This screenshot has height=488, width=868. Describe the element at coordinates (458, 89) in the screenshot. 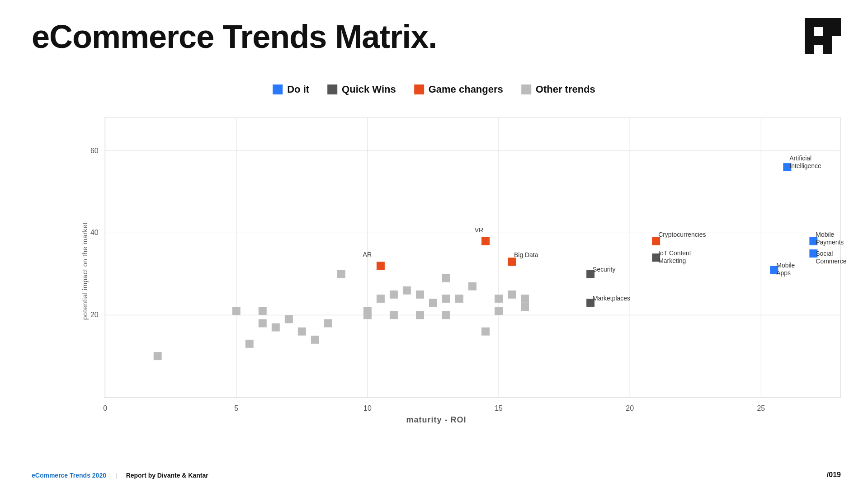

I see `legend-game-changers: Game changers` at that location.